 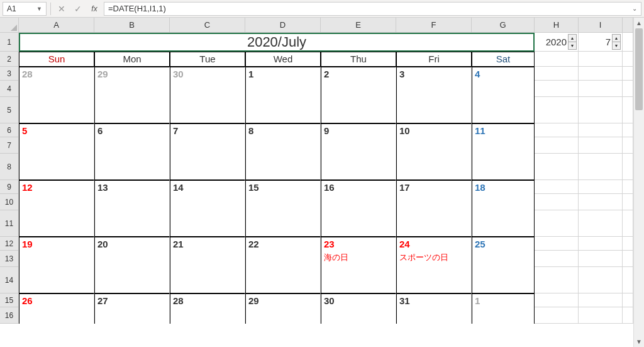 I want to click on column-header-I: I, so click(x=601, y=25).